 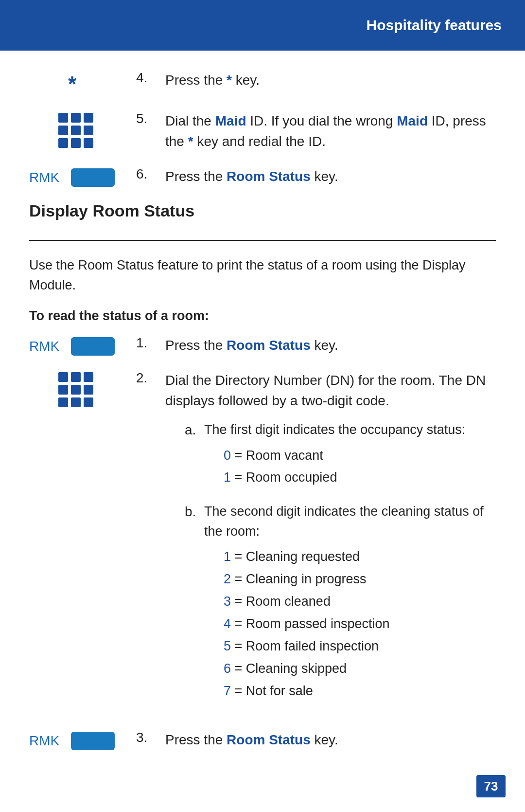 What do you see at coordinates (360, 691) in the screenshot?
I see `cleaning-7: 7 = Not for sale` at bounding box center [360, 691].